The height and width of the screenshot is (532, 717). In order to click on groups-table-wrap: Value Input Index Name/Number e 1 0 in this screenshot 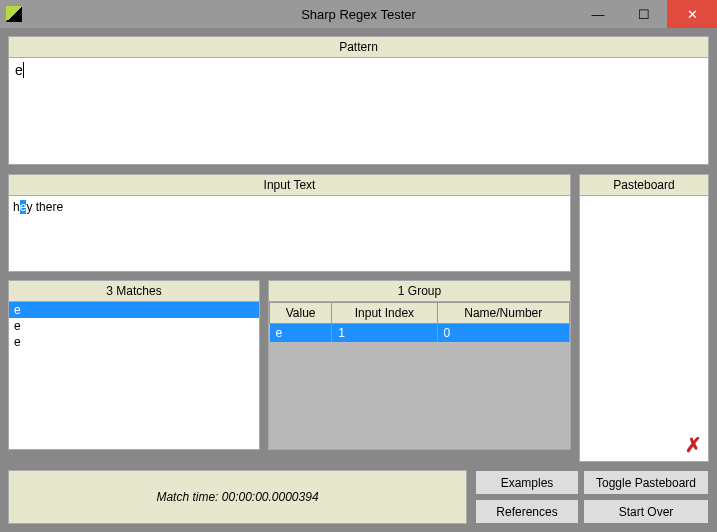, I will do `click(420, 376)`.